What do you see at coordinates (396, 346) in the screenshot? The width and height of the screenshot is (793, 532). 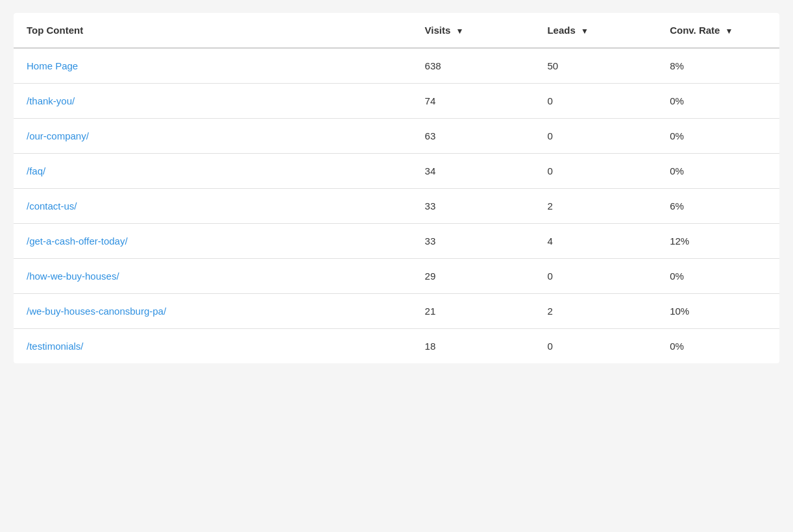 I see `table-row: /testimonials/1800%` at bounding box center [396, 346].